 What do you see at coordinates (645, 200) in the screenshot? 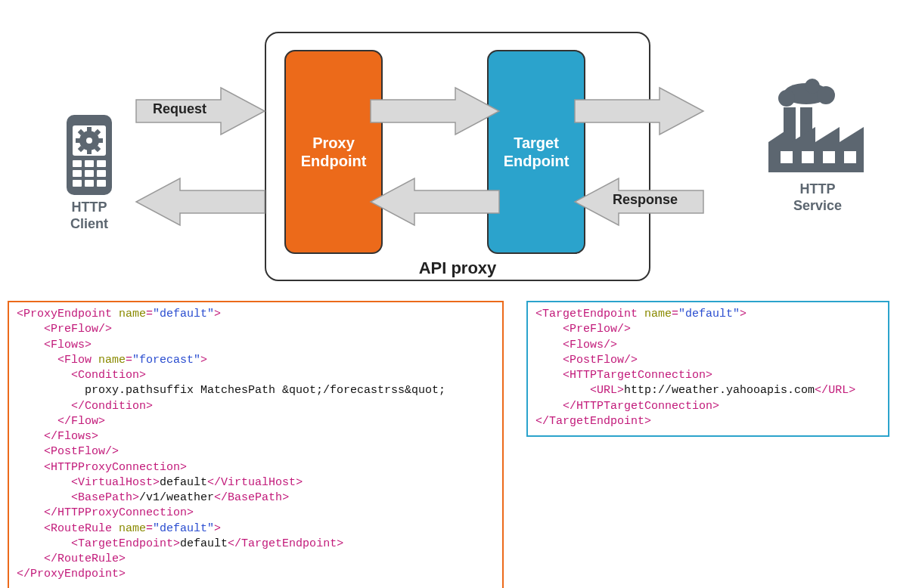
I see `response-label: Response` at bounding box center [645, 200].